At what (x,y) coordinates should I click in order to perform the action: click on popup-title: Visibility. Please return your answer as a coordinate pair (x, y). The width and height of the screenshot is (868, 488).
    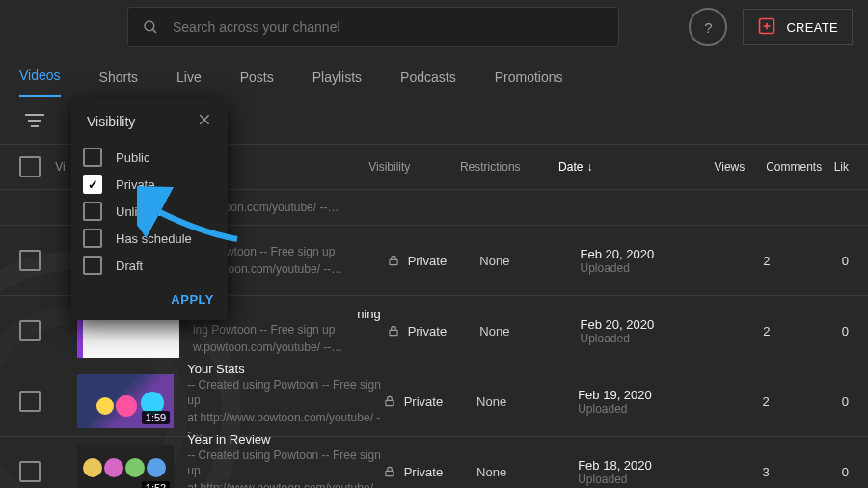
    Looking at the image, I should click on (111, 122).